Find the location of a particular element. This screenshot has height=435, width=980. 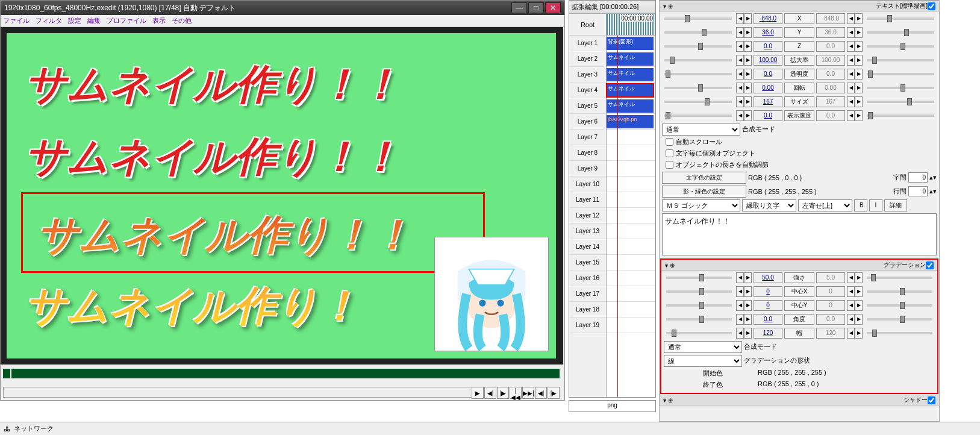

line-input is located at coordinates (918, 192).